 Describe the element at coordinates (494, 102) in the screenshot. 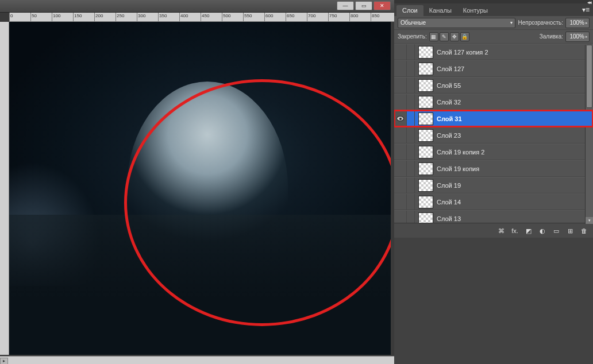

I see `layer-row: Слой 32` at that location.